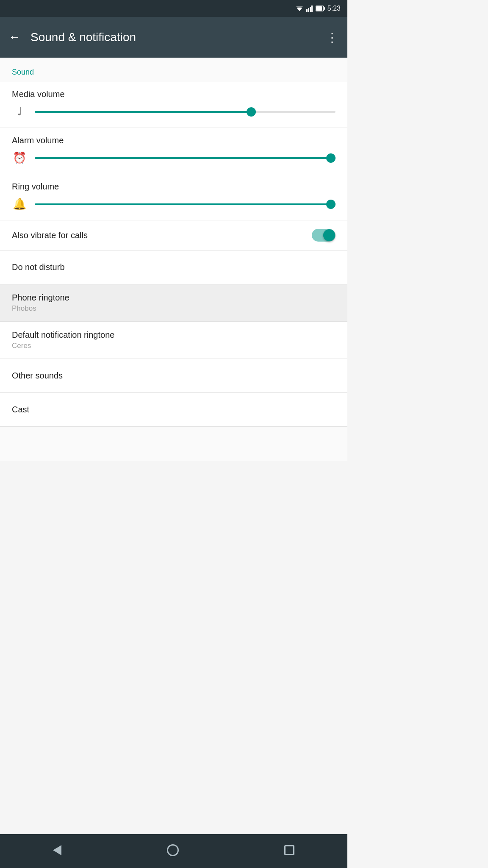 This screenshot has width=488, height=868. Describe the element at coordinates (331, 204) in the screenshot. I see `ring-volume-thumb` at that location.